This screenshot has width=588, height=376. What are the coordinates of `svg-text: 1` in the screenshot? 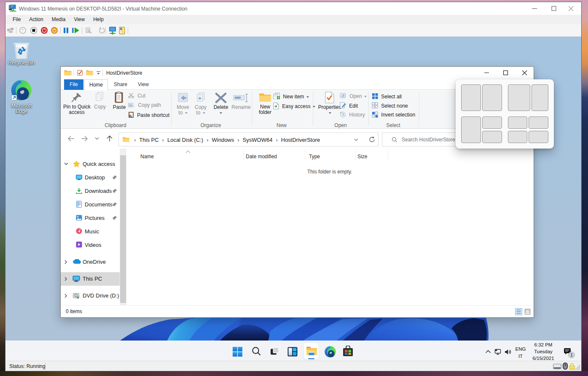 It's located at (572, 355).